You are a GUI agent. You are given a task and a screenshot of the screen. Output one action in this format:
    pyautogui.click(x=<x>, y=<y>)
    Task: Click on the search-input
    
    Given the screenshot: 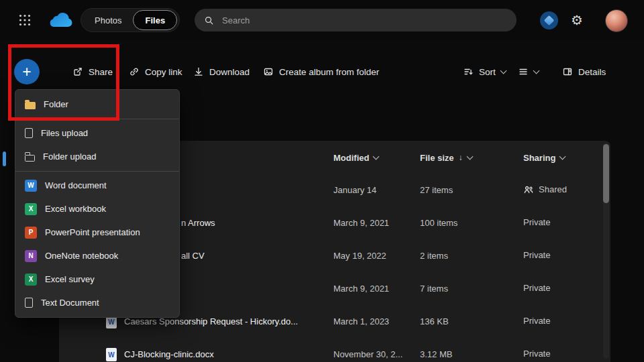 What is the action you would take?
    pyautogui.click(x=364, y=20)
    